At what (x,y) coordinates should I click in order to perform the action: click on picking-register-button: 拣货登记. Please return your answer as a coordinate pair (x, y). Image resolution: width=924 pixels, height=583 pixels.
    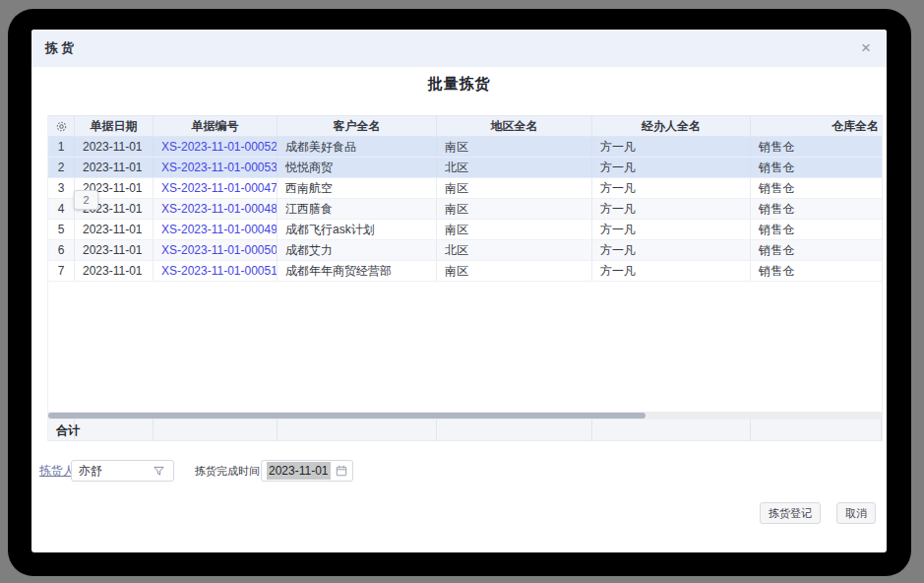
    Looking at the image, I should click on (790, 513).